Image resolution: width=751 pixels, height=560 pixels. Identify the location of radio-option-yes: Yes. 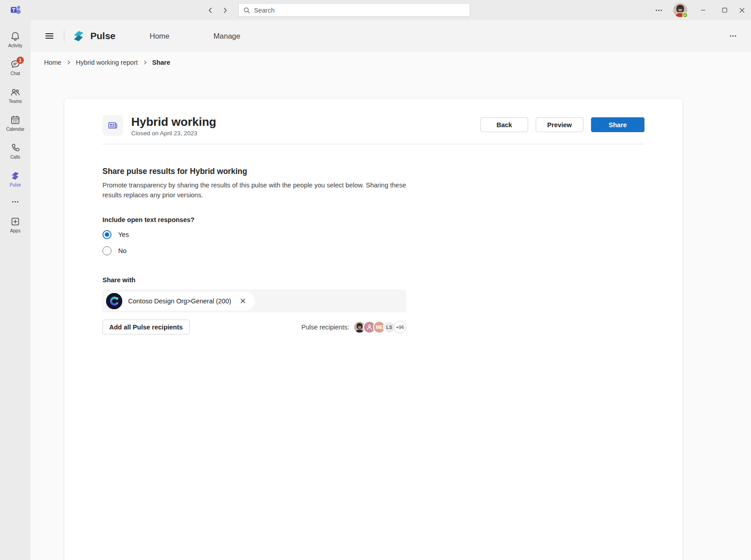
(373, 235).